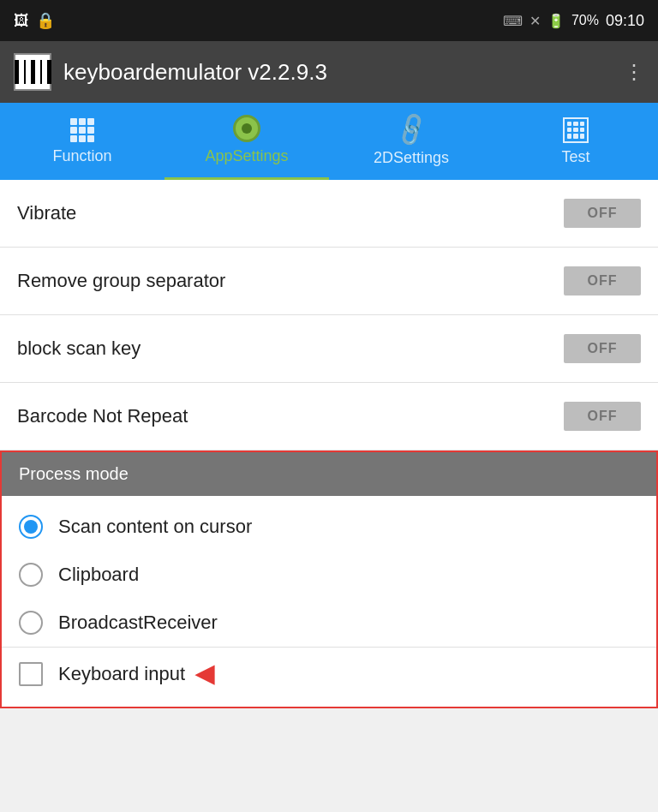 This screenshot has width=658, height=812. Describe the element at coordinates (329, 416) in the screenshot. I see `barcode-not-repeat-row: Barcode Not Repeat OFF` at that location.